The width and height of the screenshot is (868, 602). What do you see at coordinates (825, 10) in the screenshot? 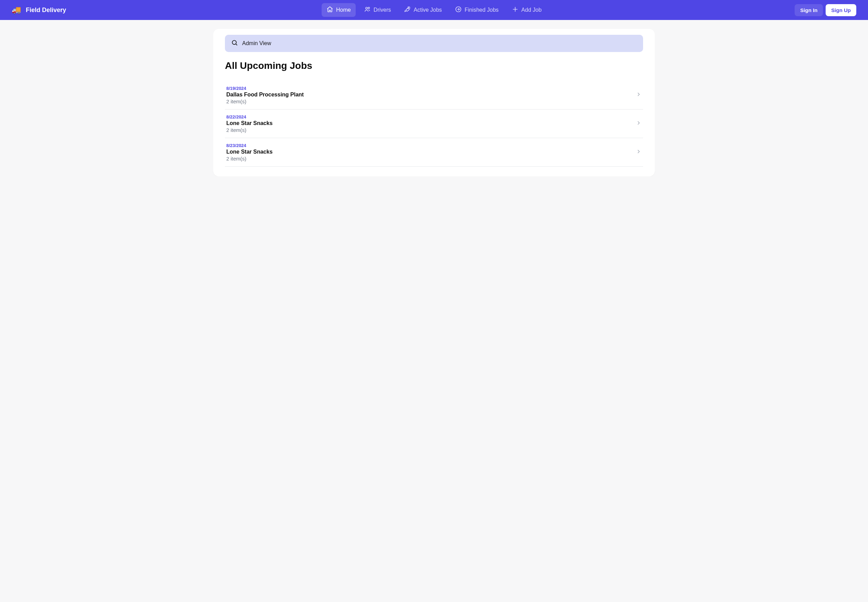
I see `navbar-auth: Sign In Sign Up` at bounding box center [825, 10].